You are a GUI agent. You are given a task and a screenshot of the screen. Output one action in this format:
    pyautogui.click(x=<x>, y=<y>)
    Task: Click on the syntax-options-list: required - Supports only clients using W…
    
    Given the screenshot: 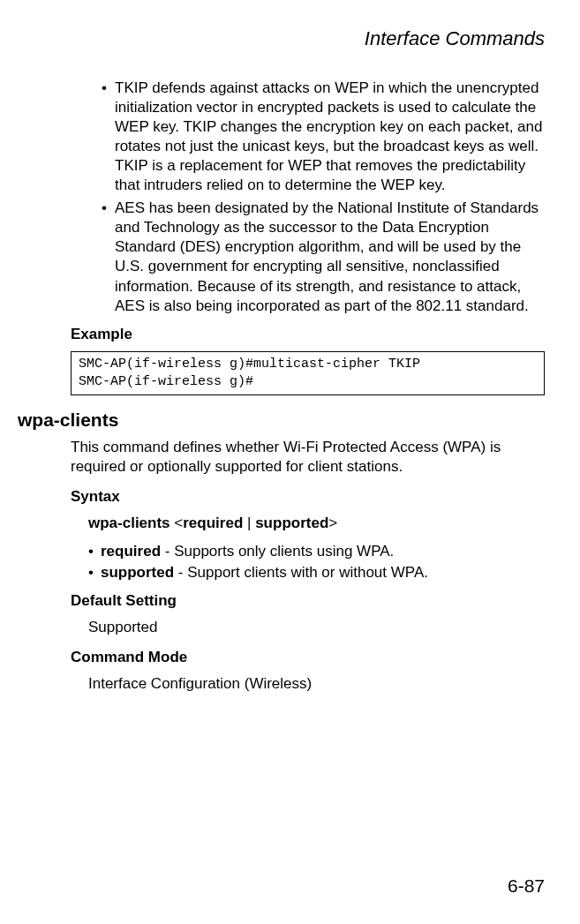 What is the action you would take?
    pyautogui.click(x=316, y=562)
    